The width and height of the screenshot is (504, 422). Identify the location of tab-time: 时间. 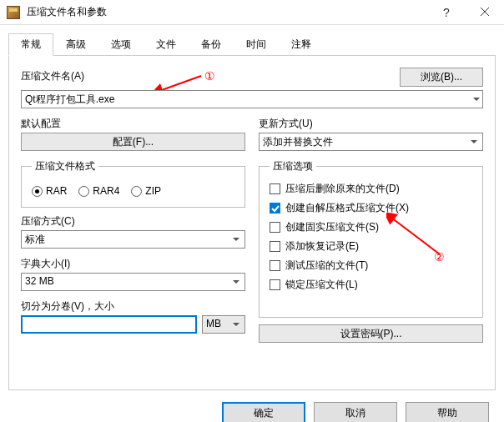
(256, 45).